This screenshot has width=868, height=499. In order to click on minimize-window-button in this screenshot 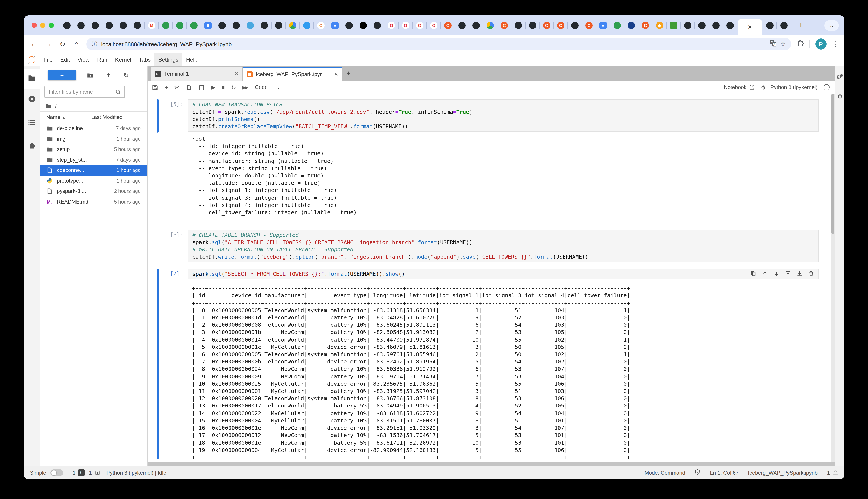, I will do `click(42, 25)`.